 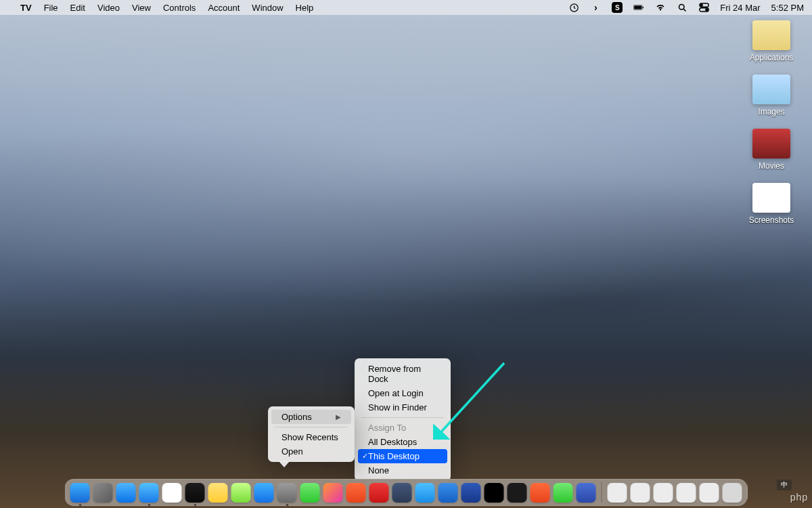 What do you see at coordinates (108, 8) in the screenshot?
I see `menu-video: Video` at bounding box center [108, 8].